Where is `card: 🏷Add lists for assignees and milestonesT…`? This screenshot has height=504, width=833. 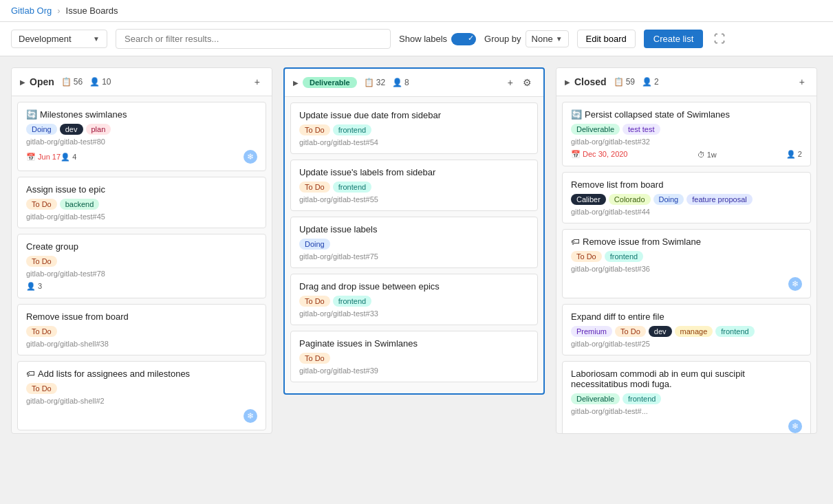
card: 🏷Add lists for assignees and milestonesT… is located at coordinates (142, 396).